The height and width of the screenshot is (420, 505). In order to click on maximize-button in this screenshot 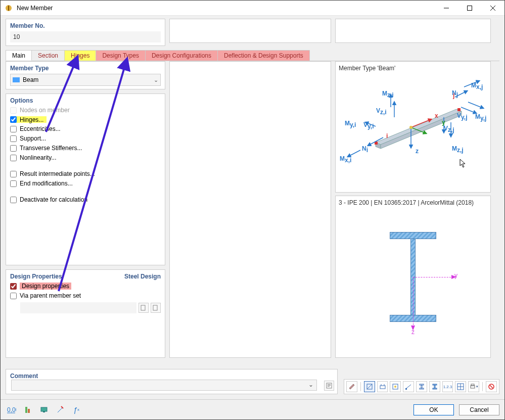, I will do `click(470, 8)`.